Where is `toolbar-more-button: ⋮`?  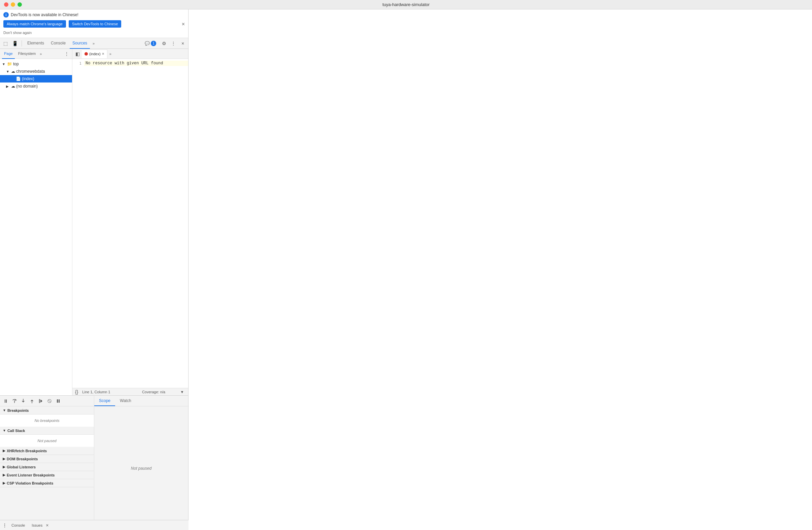 toolbar-more-button: ⋮ is located at coordinates (173, 43).